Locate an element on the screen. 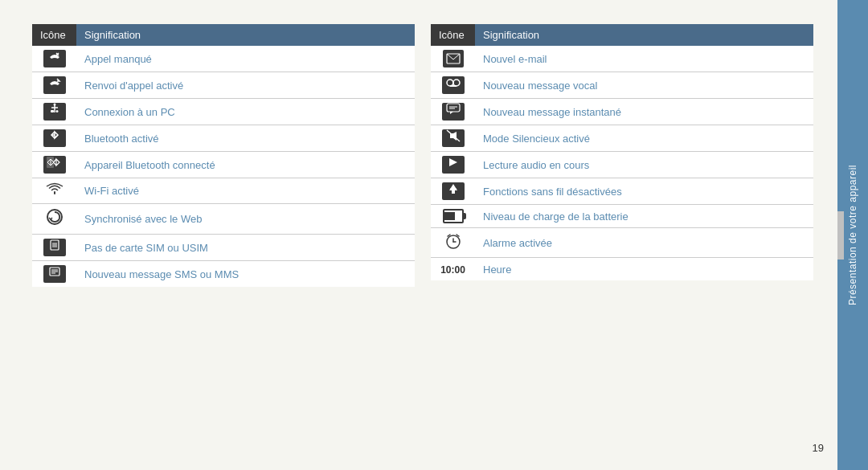  icon-cell: 10:00 is located at coordinates (453, 270).